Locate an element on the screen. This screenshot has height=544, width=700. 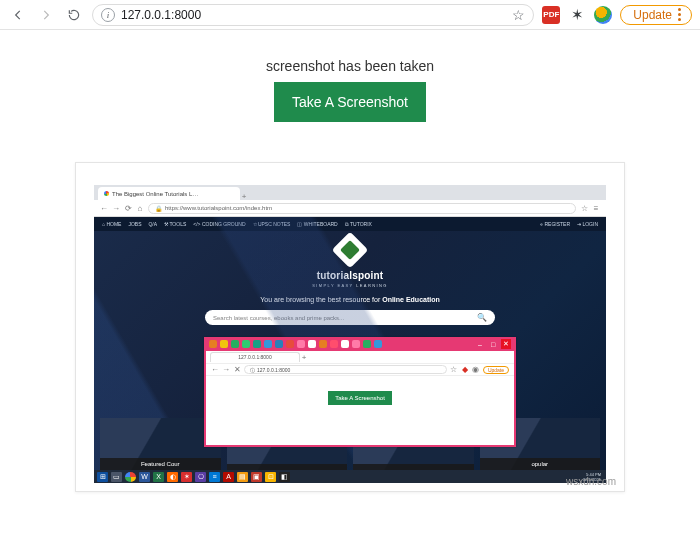
inner-back-icon: ← is located at coordinates (104, 208).